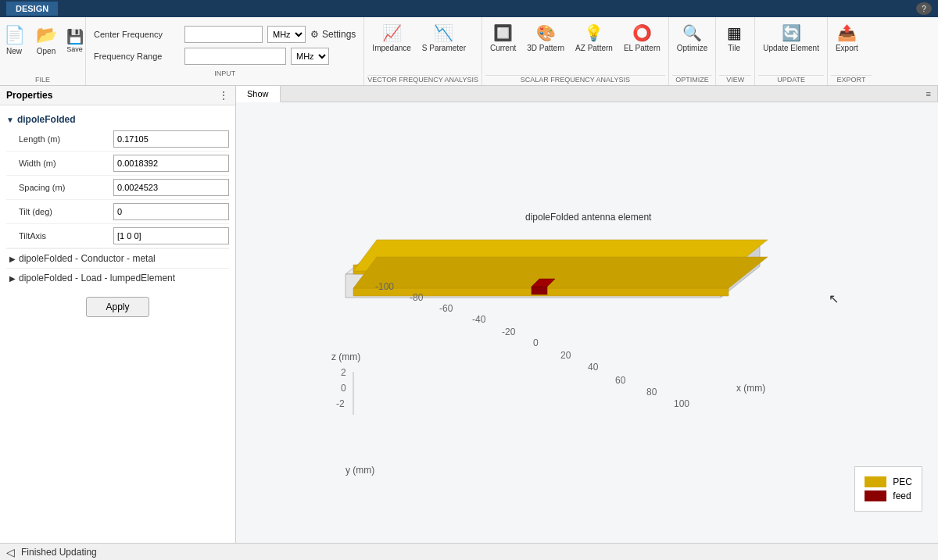 This screenshot has width=938, height=560. Describe the element at coordinates (594, 48) in the screenshot. I see `az-pattern-label: AZ Pattern` at that location.